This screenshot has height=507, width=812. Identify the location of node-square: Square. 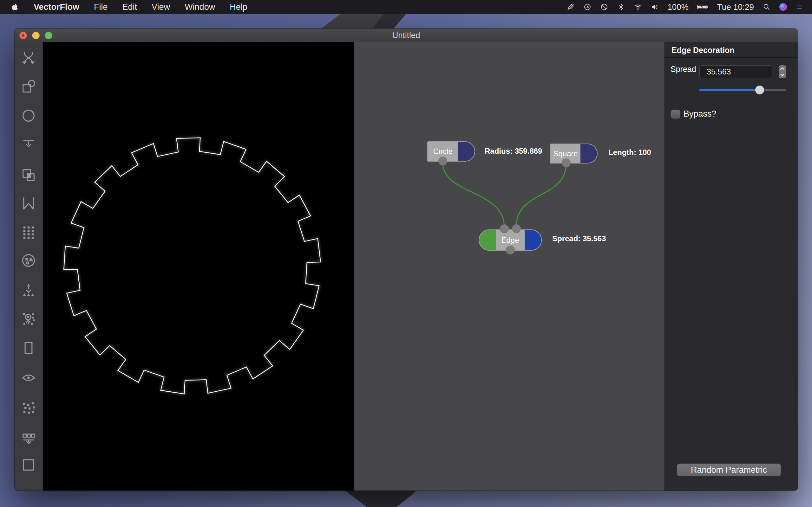
(574, 154).